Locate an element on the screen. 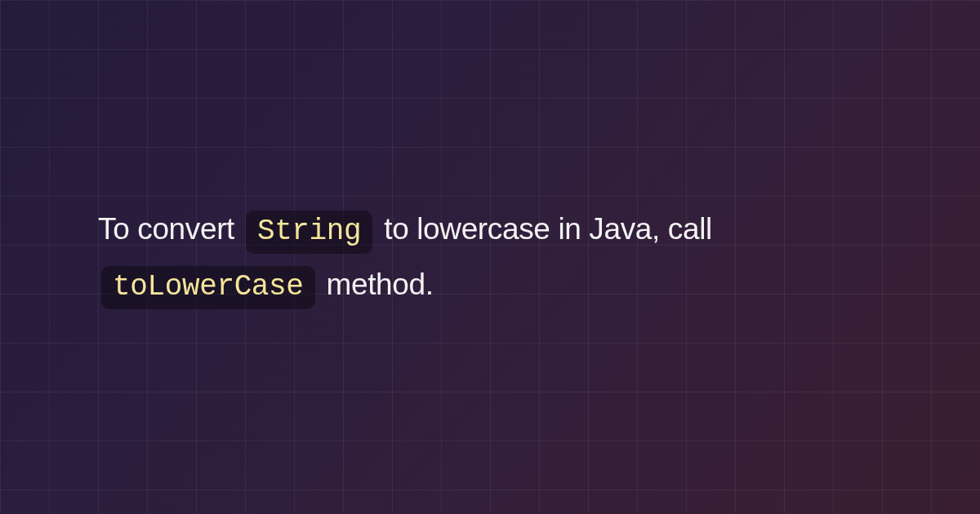 This screenshot has height=514, width=980. text-segment-2: to lowercase in Java, call is located at coordinates (544, 228).